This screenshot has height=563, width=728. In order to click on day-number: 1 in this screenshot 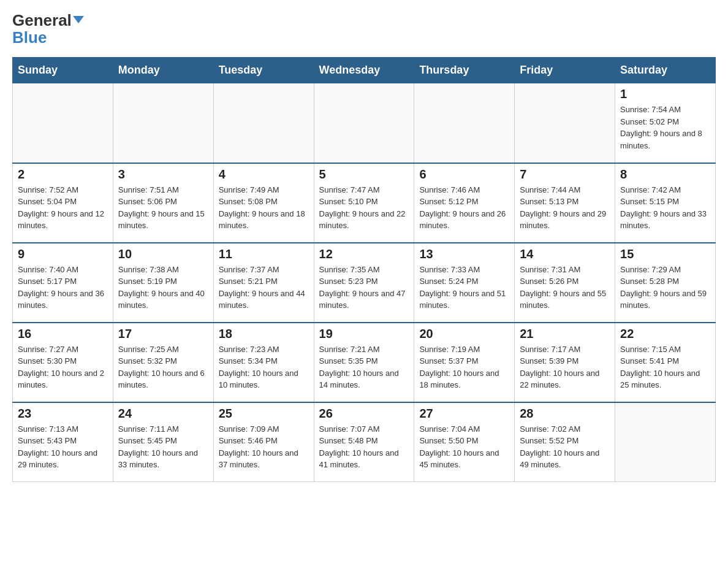, I will do `click(665, 94)`.